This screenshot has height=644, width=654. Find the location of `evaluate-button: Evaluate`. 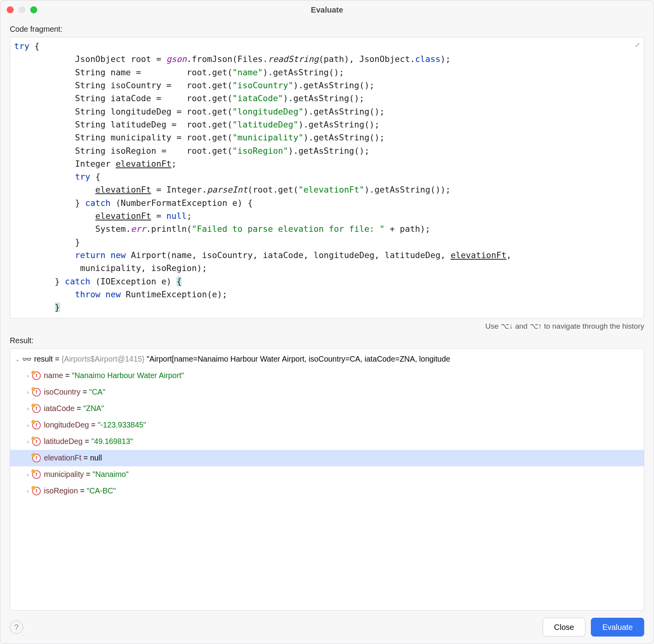

evaluate-button: Evaluate is located at coordinates (618, 627).